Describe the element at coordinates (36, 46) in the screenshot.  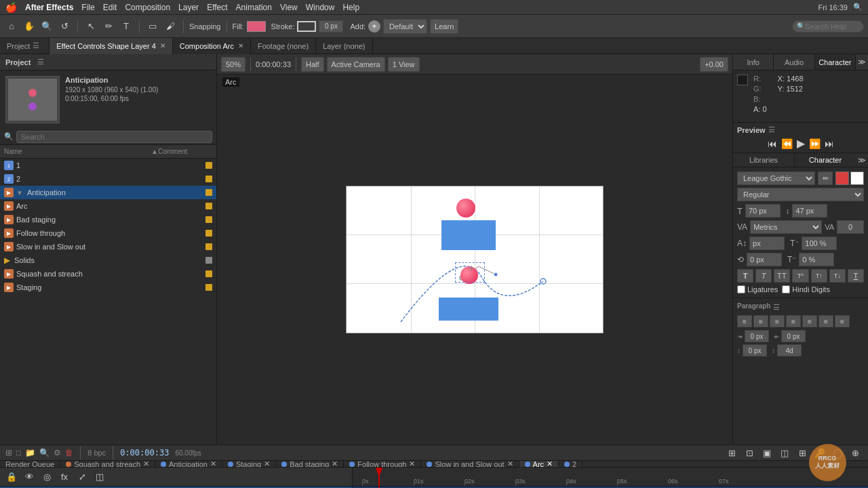
I see `tab-panel-menu-icon: ☰` at that location.